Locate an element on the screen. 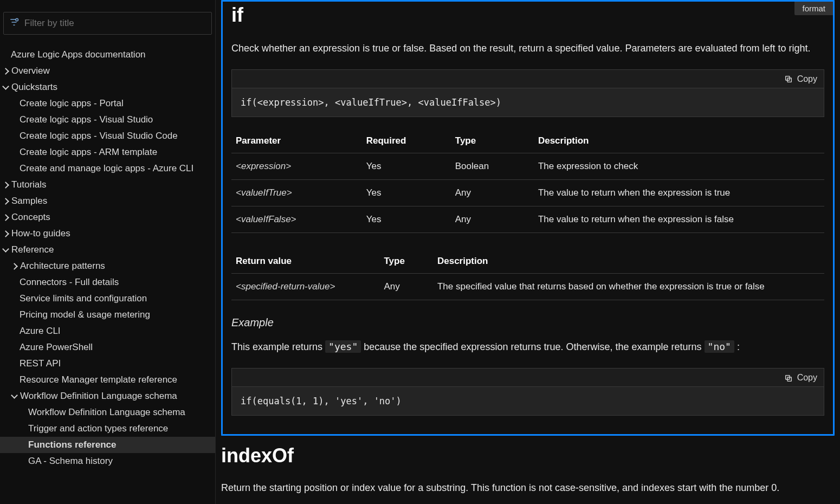 Image resolution: width=840 pixels, height=504 pixels. section-indexof-title: indexOf is located at coordinates (528, 456).